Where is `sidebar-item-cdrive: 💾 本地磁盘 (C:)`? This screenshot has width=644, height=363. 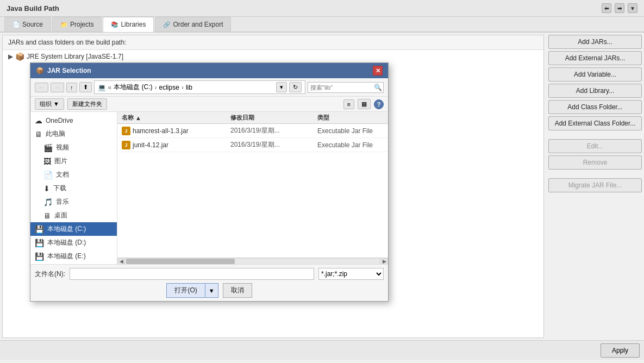
sidebar-item-cdrive: 💾 本地磁盘 (C:) is located at coordinates (74, 229).